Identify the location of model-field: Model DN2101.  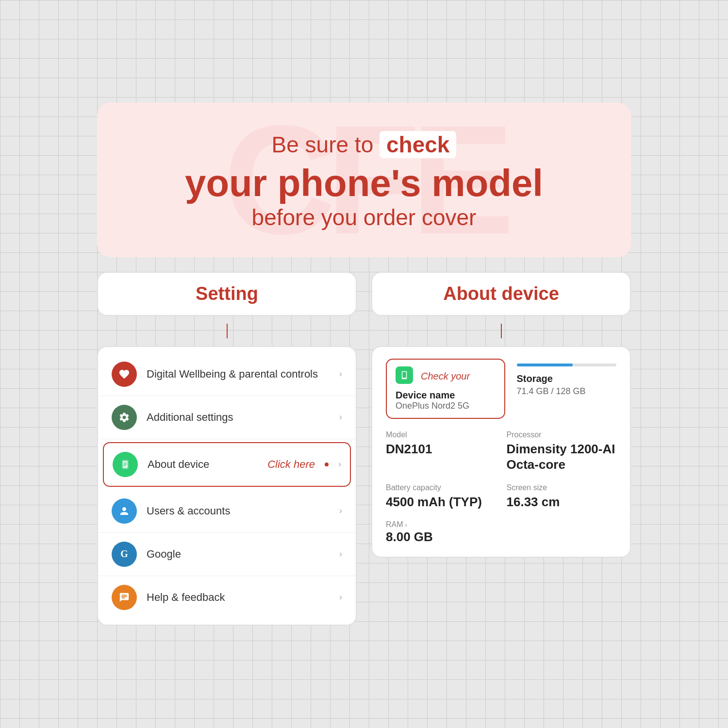
(441, 451).